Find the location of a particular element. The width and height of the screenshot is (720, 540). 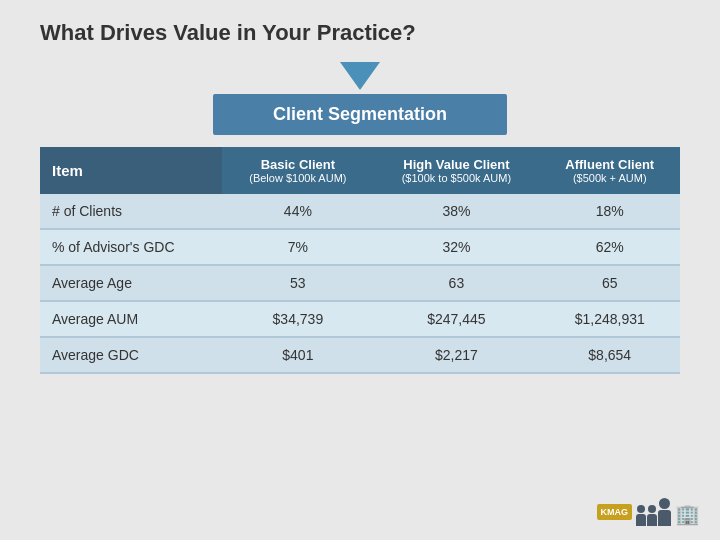

table-row: Average AUM $34,739 $247,445 $1,248,931 is located at coordinates (360, 319).